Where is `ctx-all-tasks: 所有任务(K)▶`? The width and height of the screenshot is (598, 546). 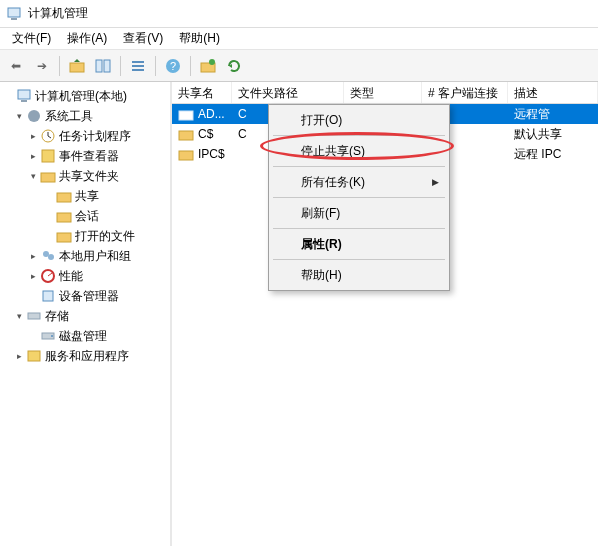 ctx-all-tasks: 所有任务(K)▶ is located at coordinates (359, 182).